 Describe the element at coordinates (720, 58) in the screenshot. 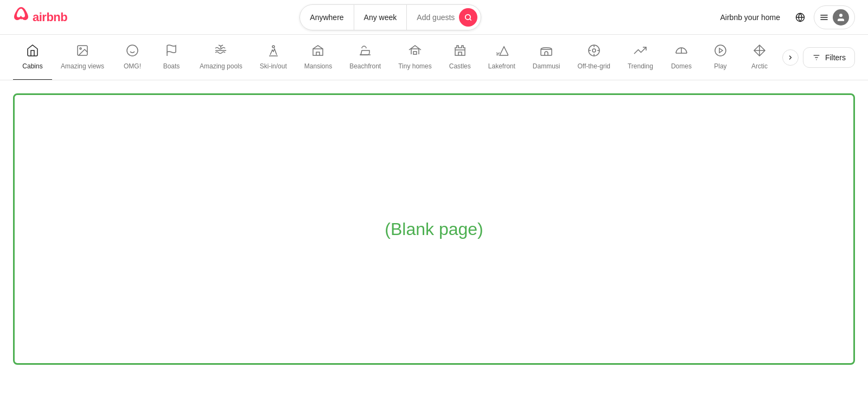

I see `category-play: Play` at that location.